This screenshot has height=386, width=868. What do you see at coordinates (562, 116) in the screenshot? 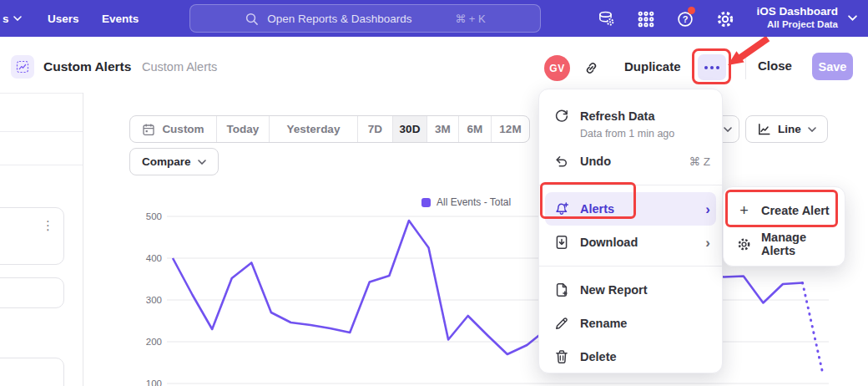
I see `refresh-icon` at bounding box center [562, 116].